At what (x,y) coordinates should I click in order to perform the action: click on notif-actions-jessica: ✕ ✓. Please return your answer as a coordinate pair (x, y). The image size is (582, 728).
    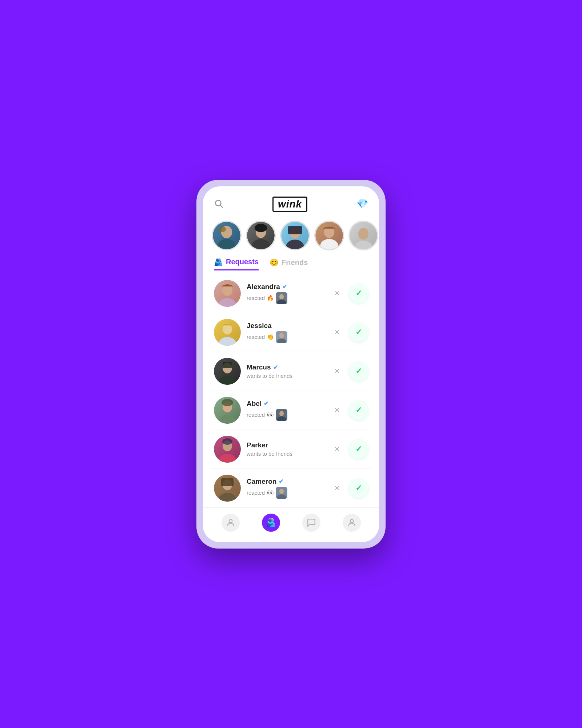
    Looking at the image, I should click on (349, 332).